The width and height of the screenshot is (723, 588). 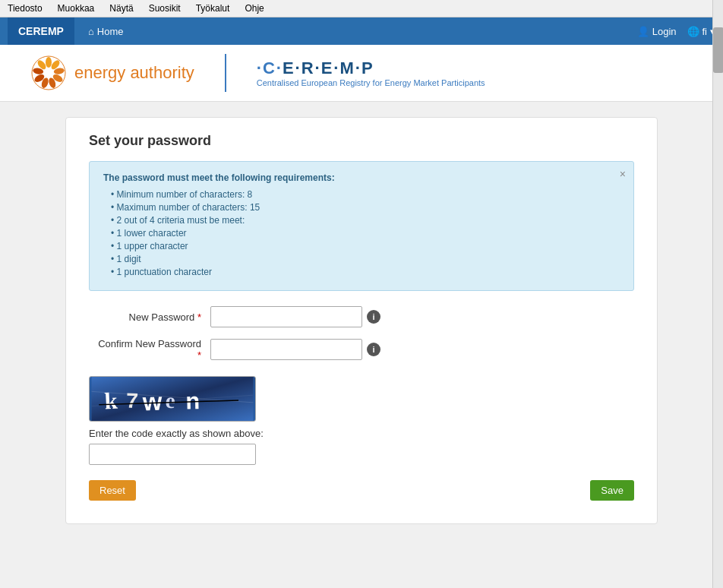 What do you see at coordinates (362, 141) in the screenshot?
I see `page-title: Set your password` at bounding box center [362, 141].